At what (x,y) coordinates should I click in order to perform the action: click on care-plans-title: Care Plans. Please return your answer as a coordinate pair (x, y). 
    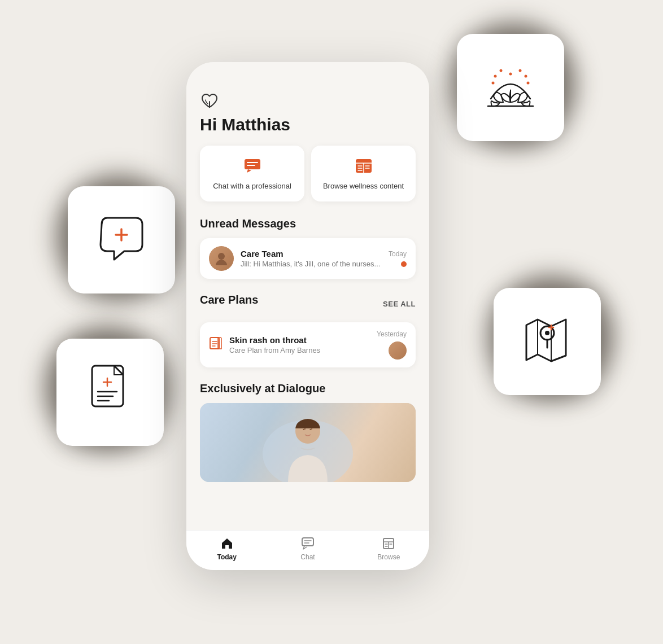
    Looking at the image, I should click on (229, 300).